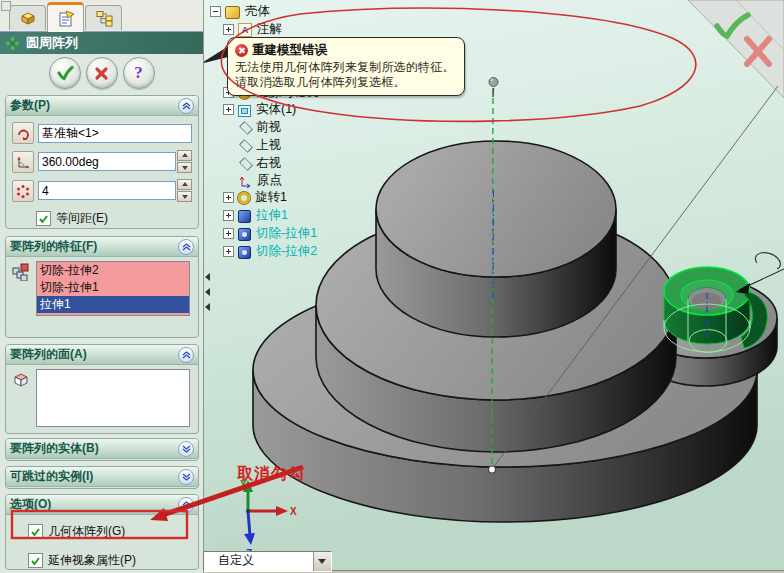 The height and width of the screenshot is (573, 784). I want to click on section-options: 选项(O) 几何体阵列(G) 延伸视象属性(P), so click(102, 532).